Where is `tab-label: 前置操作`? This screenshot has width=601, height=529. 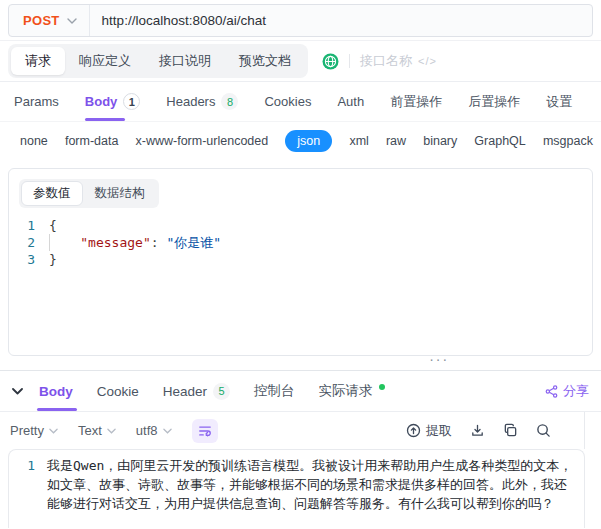
tab-label: 前置操作 is located at coordinates (416, 102).